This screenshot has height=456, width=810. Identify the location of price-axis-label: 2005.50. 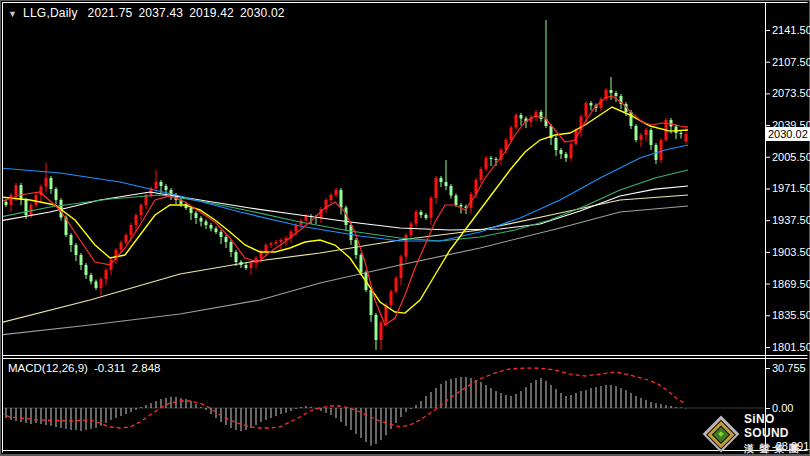
(791, 157).